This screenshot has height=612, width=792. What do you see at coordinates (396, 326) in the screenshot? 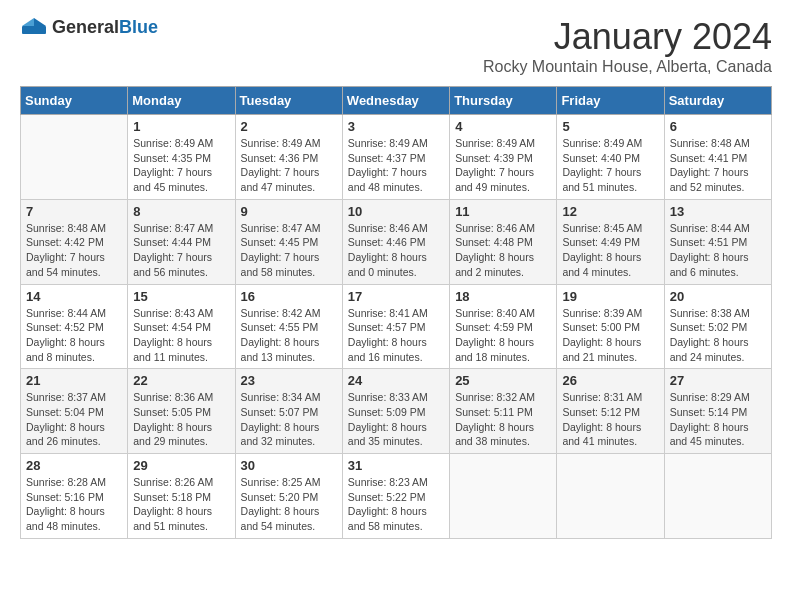
I see `calendar-cell: 17Sunrise: 8:41 AM Sunset: 4:57 PM Dayli…` at bounding box center [396, 326].